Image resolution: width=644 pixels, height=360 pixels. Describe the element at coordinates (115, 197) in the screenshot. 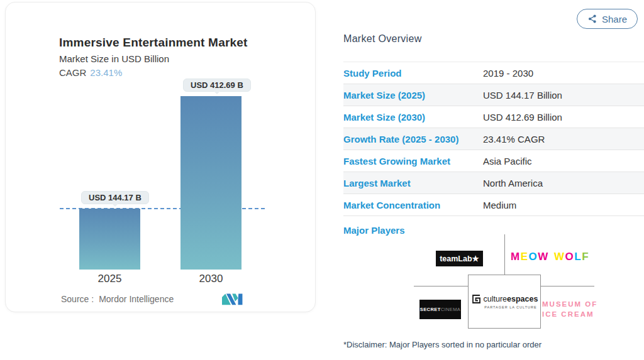

I see `value-label-2025: USD 144.17 B` at that location.